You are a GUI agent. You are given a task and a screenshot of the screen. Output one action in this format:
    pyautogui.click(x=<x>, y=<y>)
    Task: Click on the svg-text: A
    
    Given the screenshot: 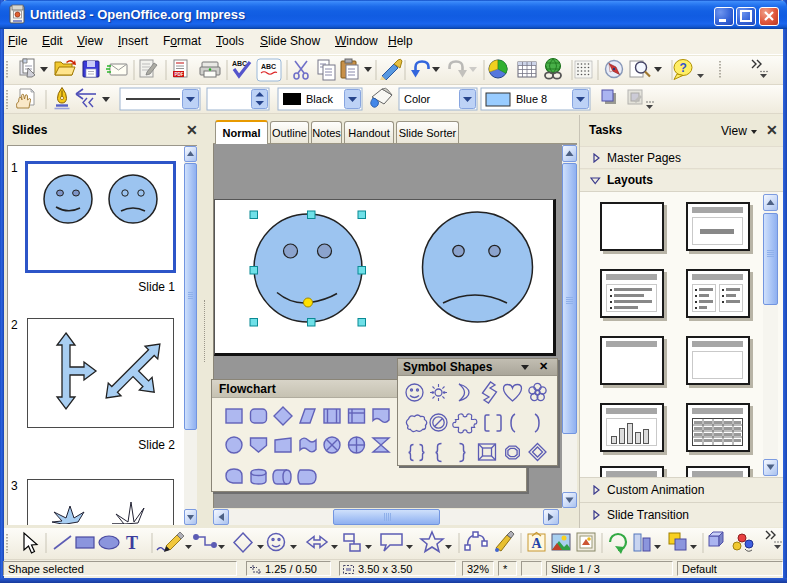 What is the action you would take?
    pyautogui.click(x=538, y=544)
    